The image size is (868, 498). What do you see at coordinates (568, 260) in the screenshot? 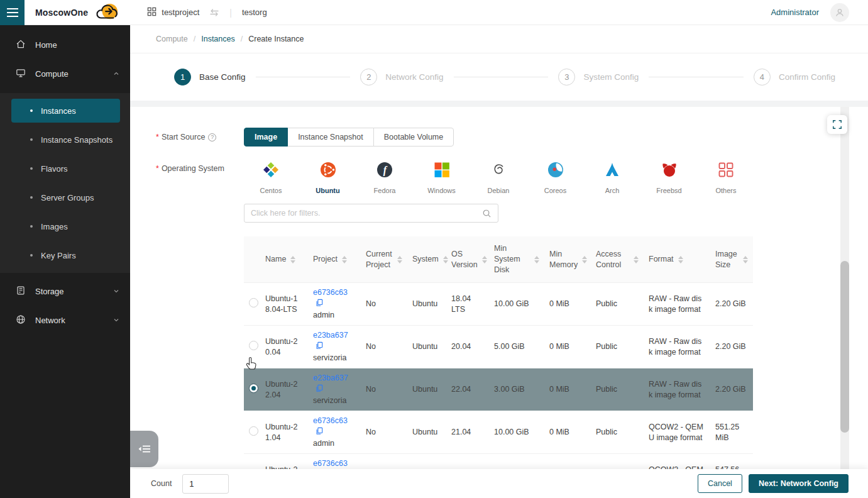
I see `col-header-min-memory: Min Memory` at bounding box center [568, 260].